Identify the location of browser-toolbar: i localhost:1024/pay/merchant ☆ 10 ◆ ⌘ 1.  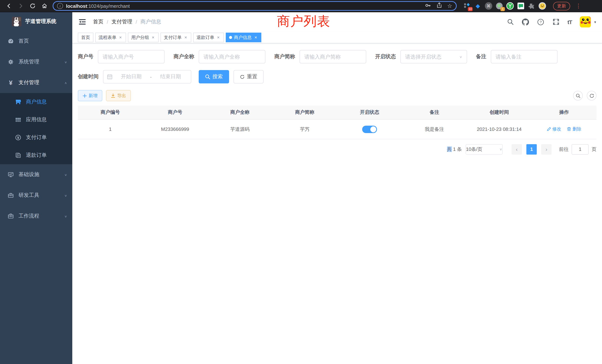
(301, 6).